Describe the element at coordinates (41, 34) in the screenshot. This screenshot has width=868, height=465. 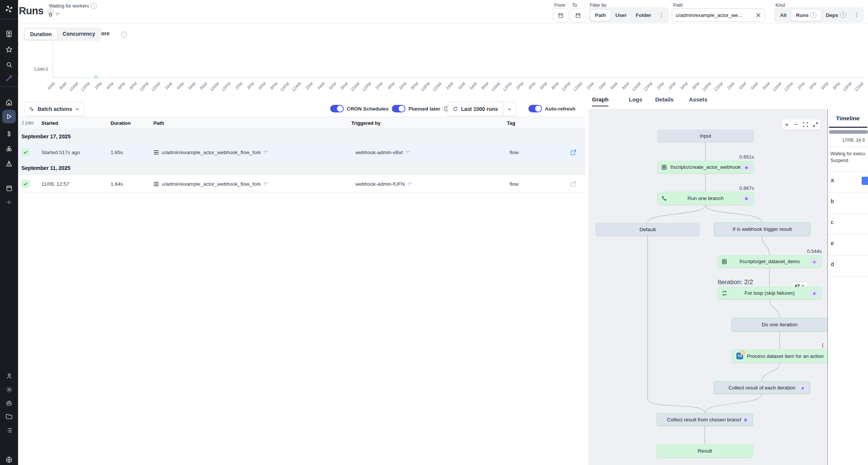
I see `tab-duration: Duration` at that location.